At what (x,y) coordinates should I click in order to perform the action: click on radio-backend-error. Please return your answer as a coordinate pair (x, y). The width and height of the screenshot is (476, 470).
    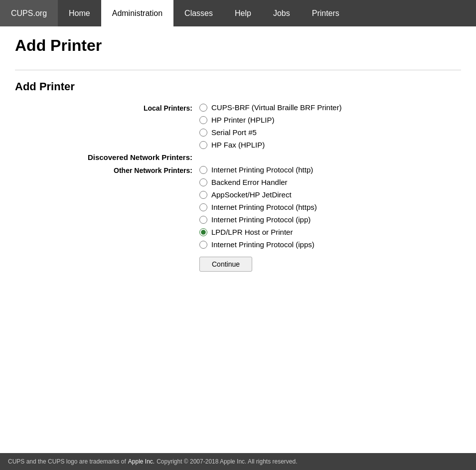
    Looking at the image, I should click on (203, 182).